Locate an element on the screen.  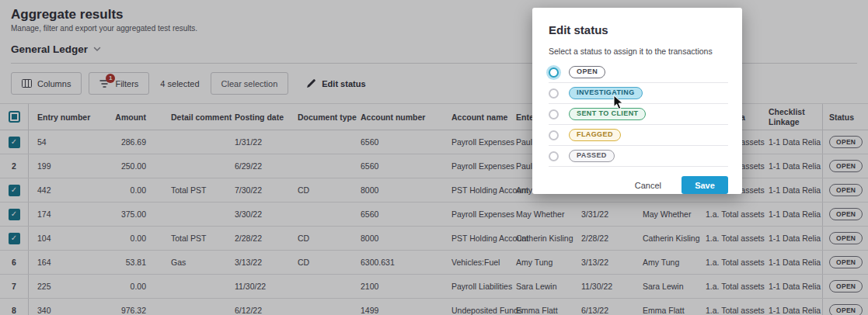
modal-footer: Cancel Save is located at coordinates (639, 185).